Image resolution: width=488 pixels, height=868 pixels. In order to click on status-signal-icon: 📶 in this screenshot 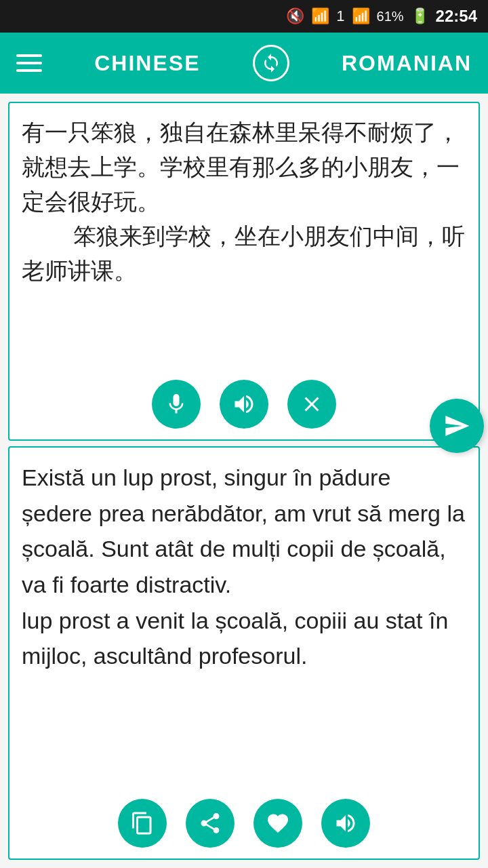, I will do `click(361, 16)`.